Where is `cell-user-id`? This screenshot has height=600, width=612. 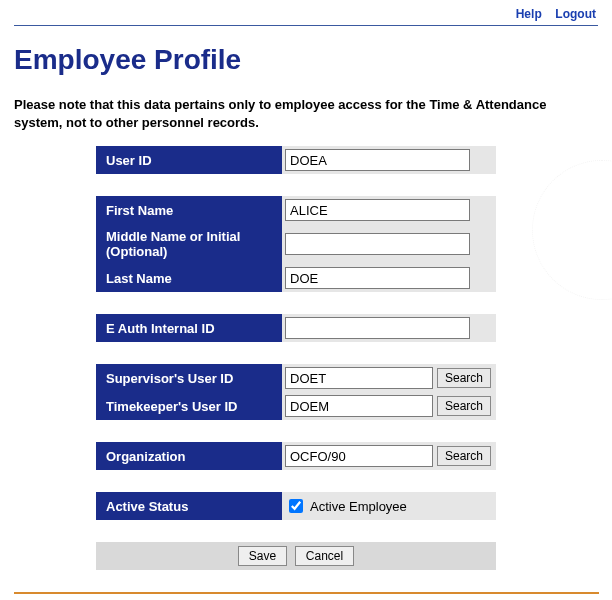 cell-user-id is located at coordinates (389, 160).